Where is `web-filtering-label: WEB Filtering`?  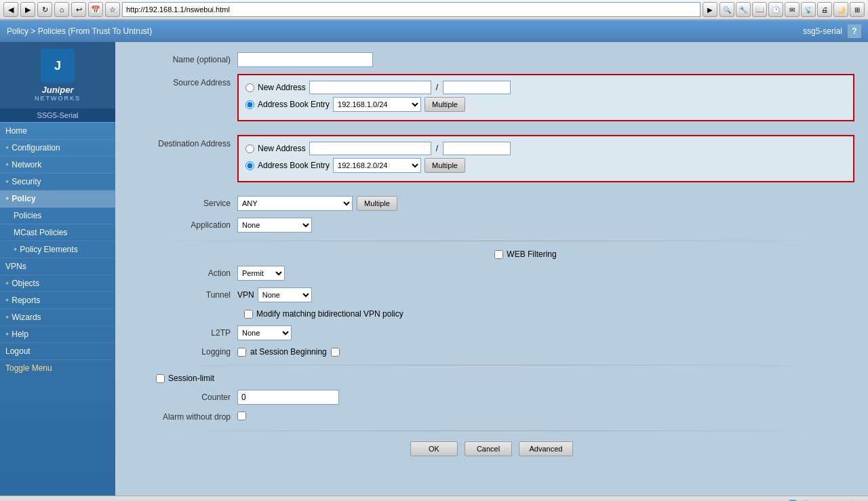
web-filtering-label: WEB Filtering is located at coordinates (532, 254).